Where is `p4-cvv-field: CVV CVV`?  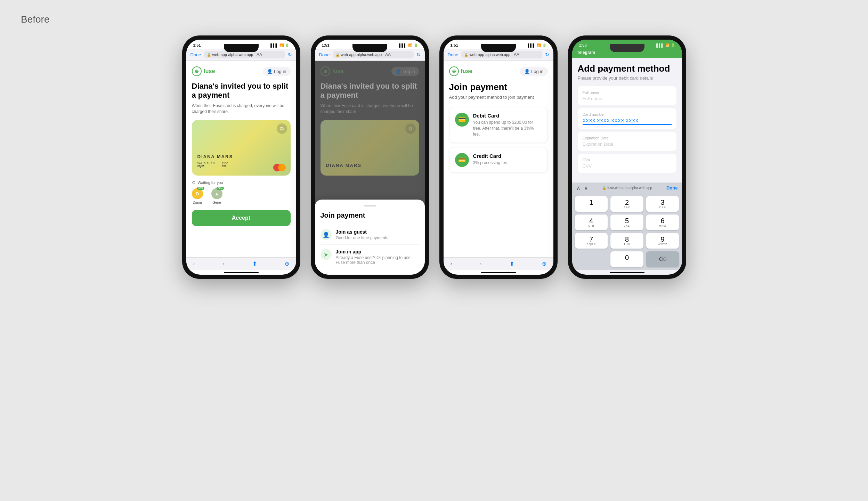 p4-cvv-field: CVV CVV is located at coordinates (627, 163).